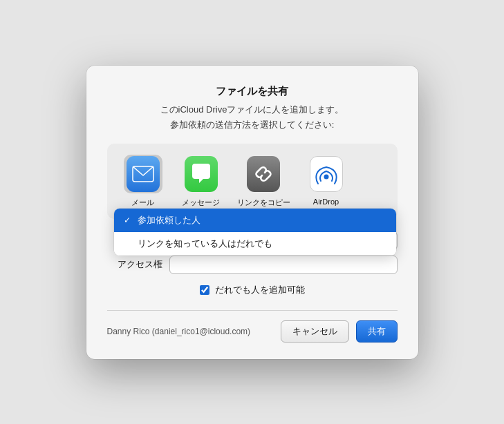 The image size is (504, 424). What do you see at coordinates (326, 202) in the screenshot?
I see `airdrop-label: AirDrop` at bounding box center [326, 202].